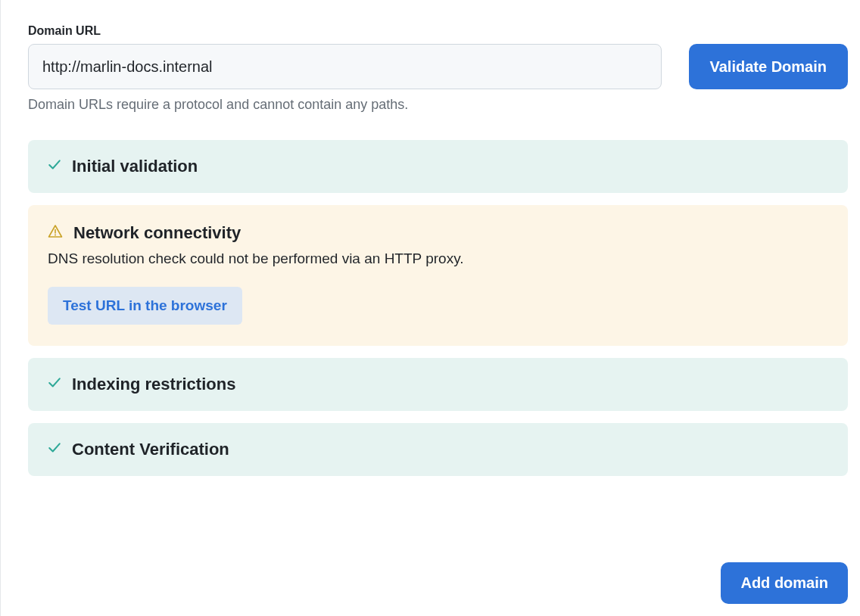  What do you see at coordinates (438, 450) in the screenshot?
I see `content-verification-header: Content Verification` at bounding box center [438, 450].